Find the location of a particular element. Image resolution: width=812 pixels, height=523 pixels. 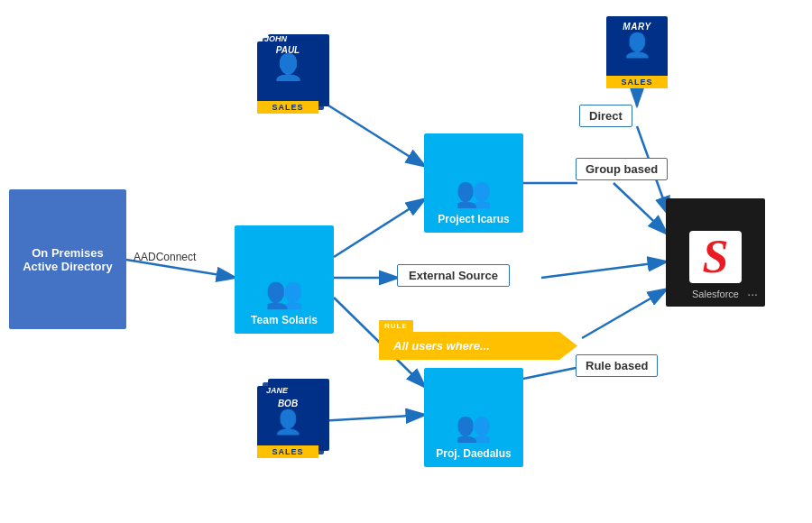

john-sales-badge: SALES is located at coordinates (288, 107).